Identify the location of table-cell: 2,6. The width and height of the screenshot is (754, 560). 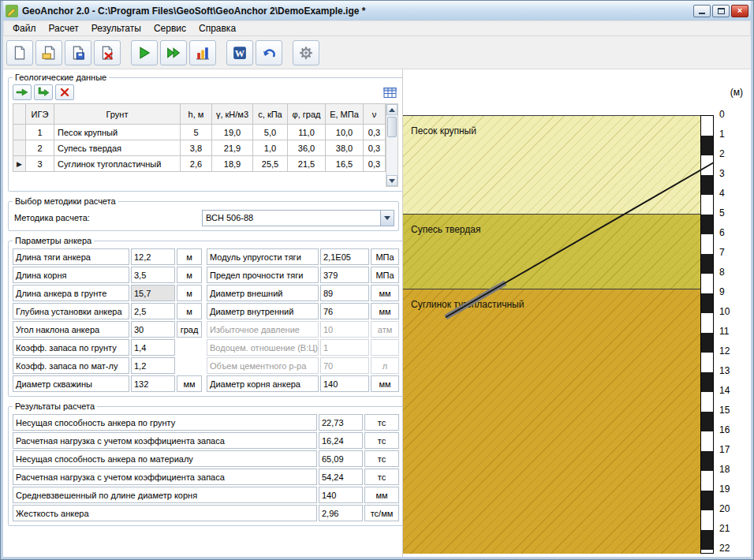
(196, 164).